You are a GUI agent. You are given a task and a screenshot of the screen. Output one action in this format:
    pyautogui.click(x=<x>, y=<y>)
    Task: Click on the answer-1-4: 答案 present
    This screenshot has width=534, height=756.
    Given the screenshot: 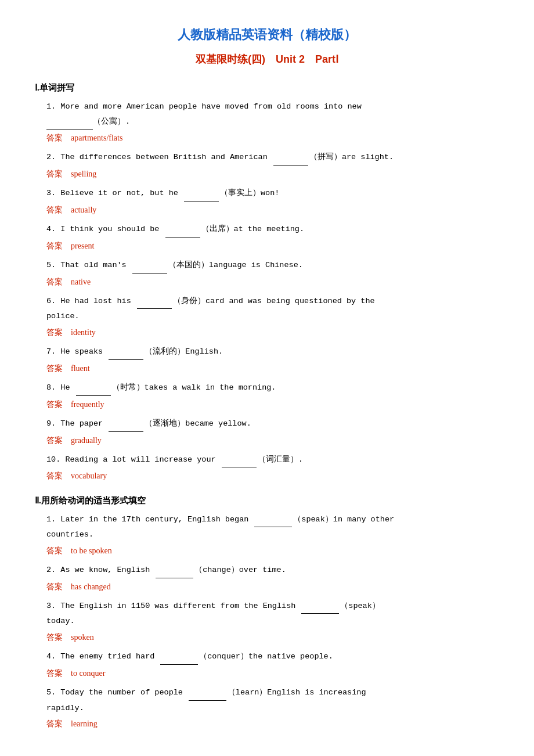 What is the action you would take?
    pyautogui.click(x=273, y=246)
    